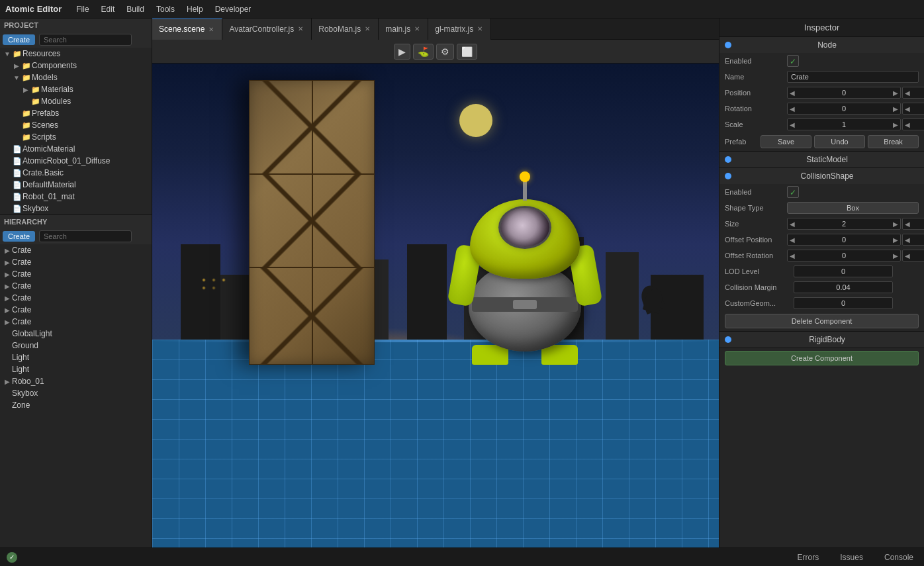  What do you see at coordinates (85, 40) in the screenshot?
I see `project-search-input` at bounding box center [85, 40].